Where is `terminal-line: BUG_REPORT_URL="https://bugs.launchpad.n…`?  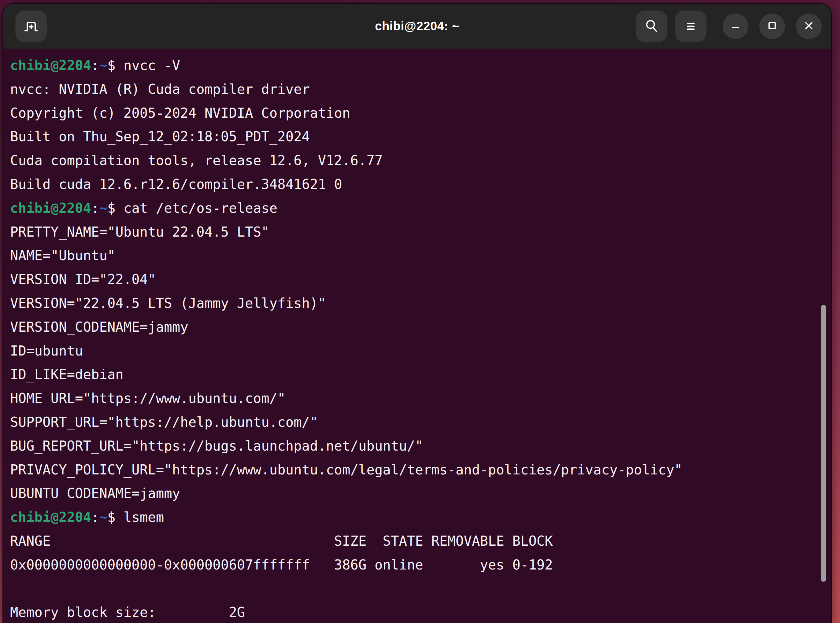
terminal-line: BUG_REPORT_URL="https://bugs.launchpad.n… is located at coordinates (421, 446).